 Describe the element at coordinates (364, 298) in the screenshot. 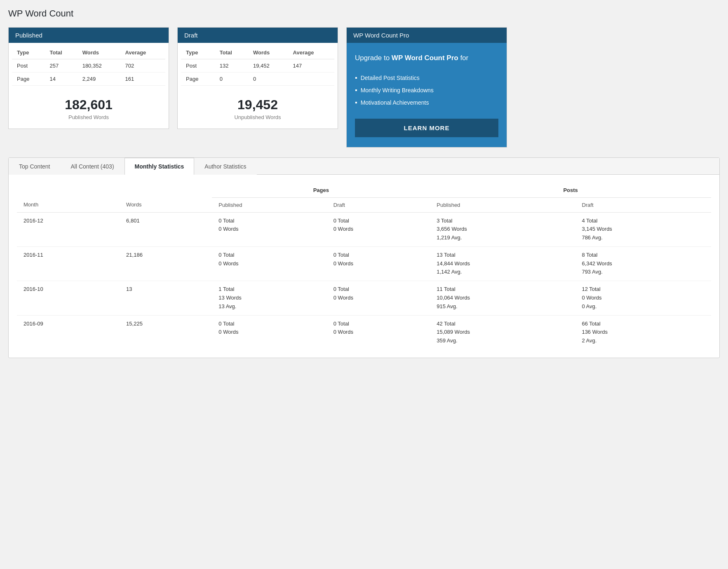

I see `table-row: 2016-10 13 1 Total13 Words13 Avg. 0 Tota…` at that location.